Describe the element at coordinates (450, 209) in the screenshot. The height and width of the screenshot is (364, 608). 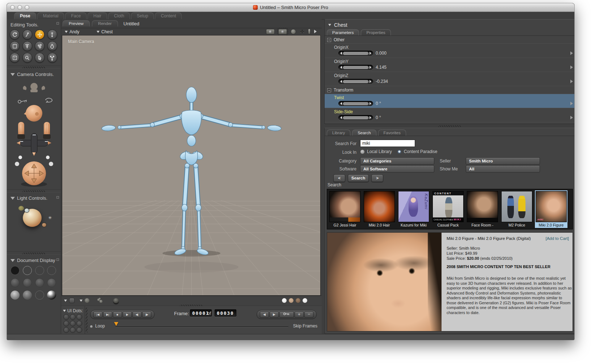
I see `search-results-strip: G2 Jessi Hair Miki 2.0 Hair KaZumi Kazum…` at that location.